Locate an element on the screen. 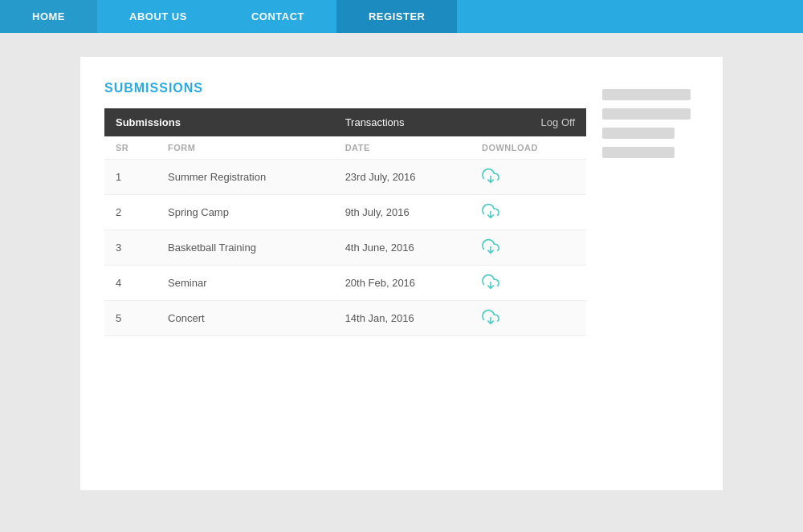 The image size is (803, 532). col-sr: SR is located at coordinates (130, 148).